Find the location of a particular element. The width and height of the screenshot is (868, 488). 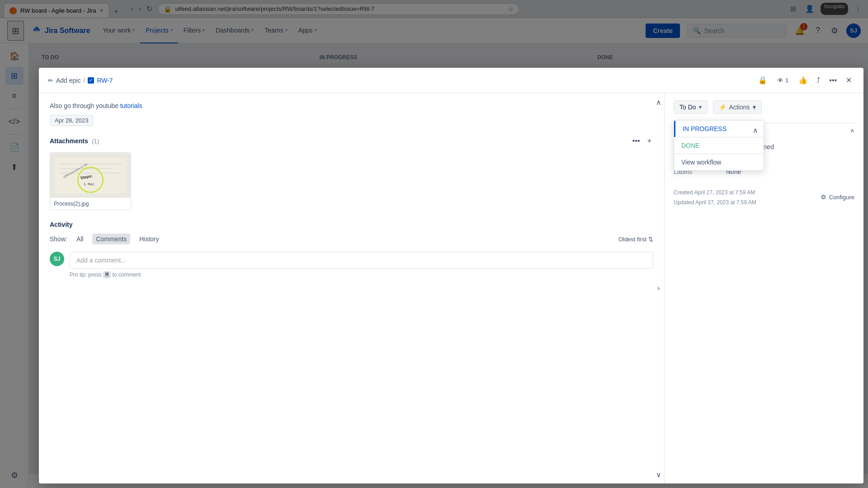

actions-chevron: ▾ is located at coordinates (754, 107).